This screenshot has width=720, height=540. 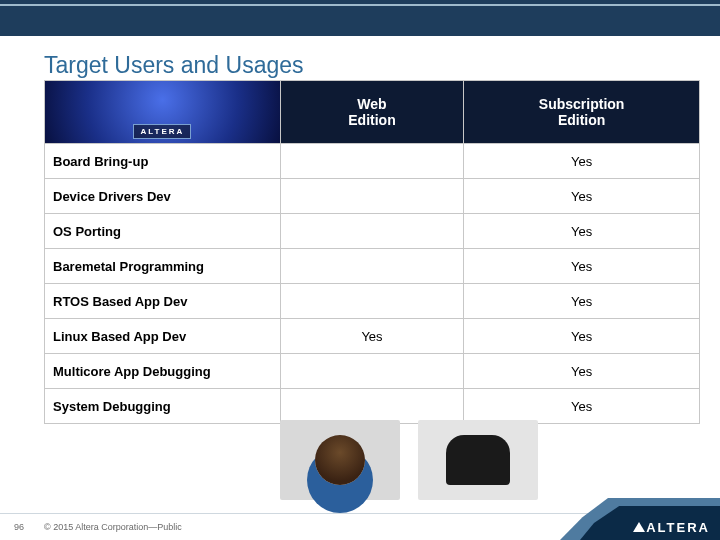 I want to click on product-logo-cell: ALTERA, so click(x=163, y=112).